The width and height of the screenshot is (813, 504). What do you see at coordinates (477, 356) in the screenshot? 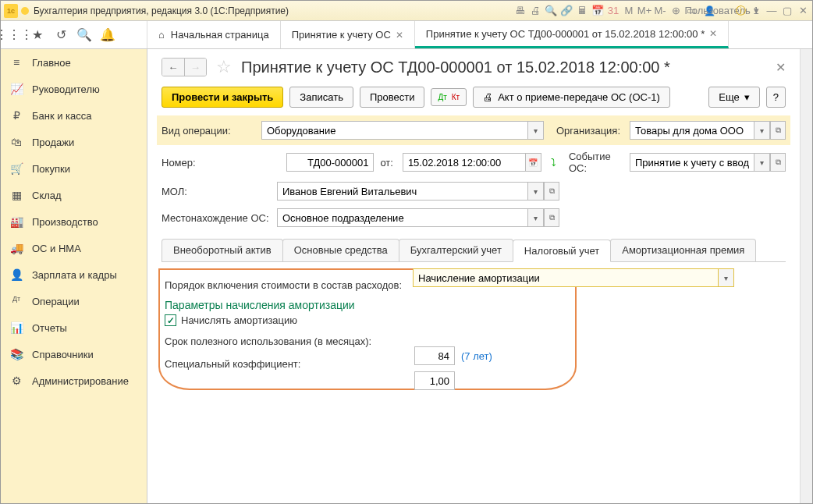
I see `useful-life-hint: (7 лет)` at bounding box center [477, 356].